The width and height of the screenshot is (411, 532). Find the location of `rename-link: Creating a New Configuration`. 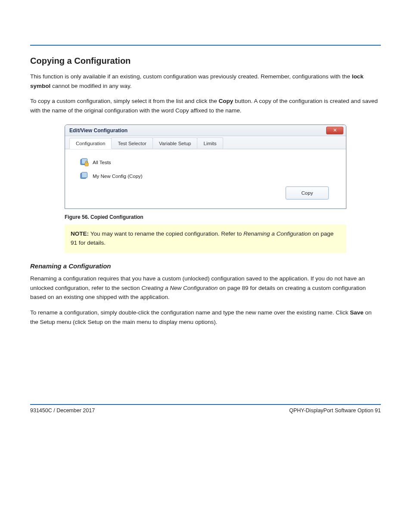

rename-link: Creating a New Configuration is located at coordinates (179, 288).